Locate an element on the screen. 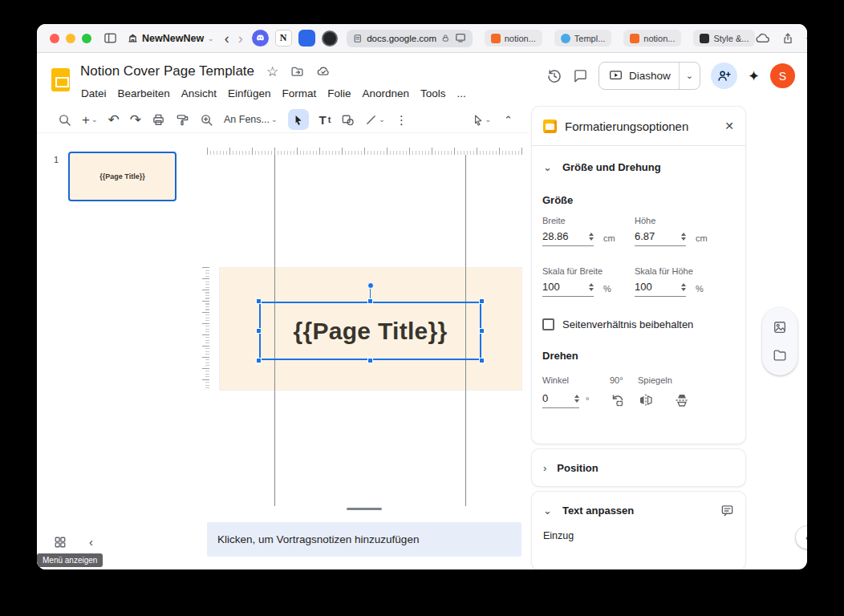  zoom-fit-select: An Fens... ⌄ is located at coordinates (250, 120).